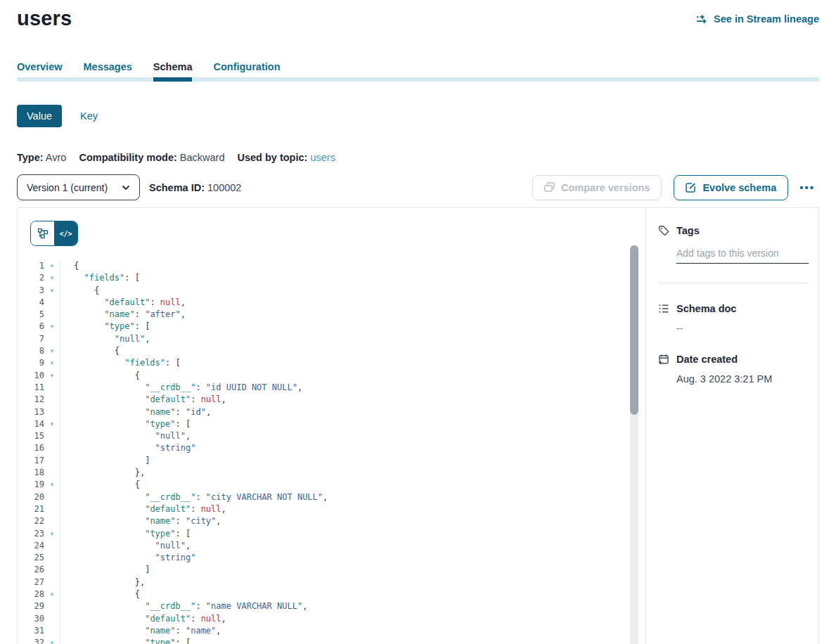 The image size is (836, 644). What do you see at coordinates (89, 116) in the screenshot?
I see `key-toggle-button: Key` at bounding box center [89, 116].